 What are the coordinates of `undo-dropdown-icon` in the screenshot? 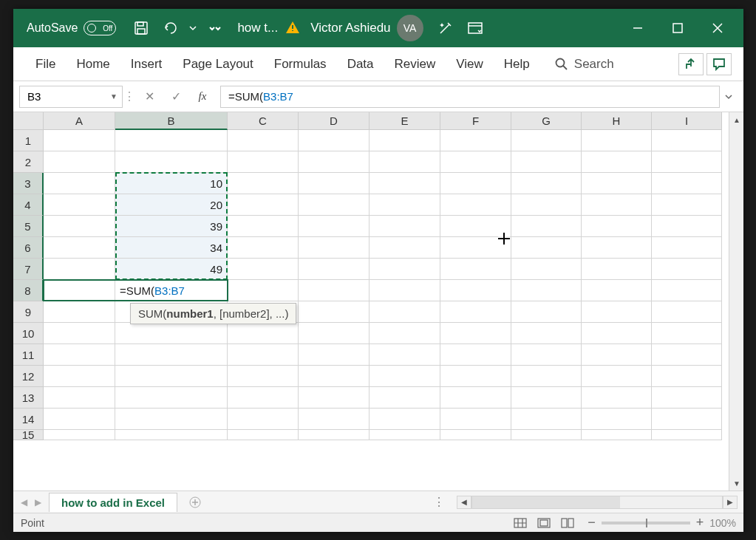 It's located at (193, 28).